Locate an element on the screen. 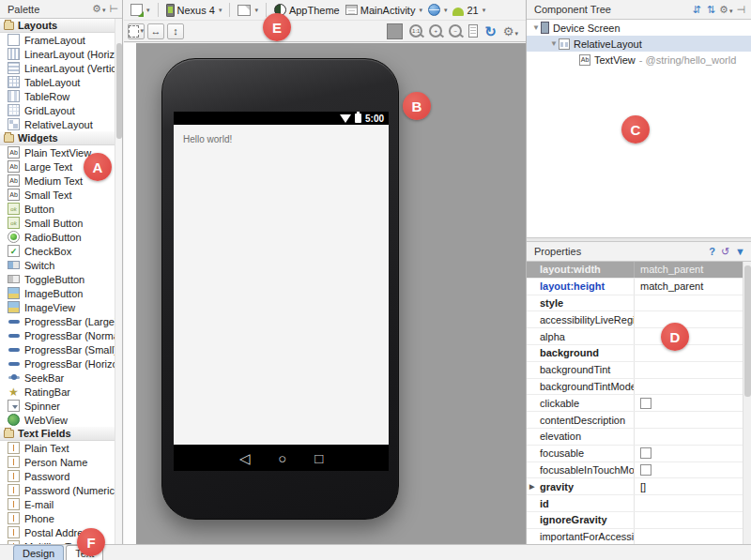 The image size is (751, 560). color-swatch is located at coordinates (394, 32).